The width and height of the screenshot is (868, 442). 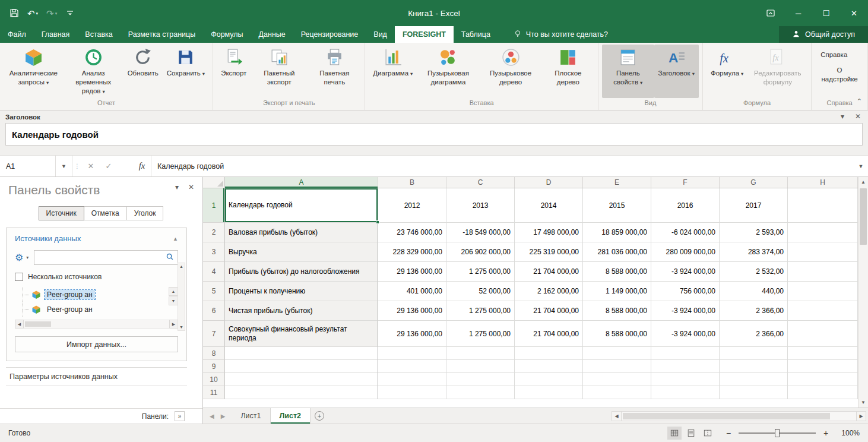 What do you see at coordinates (685, 206) in the screenshot?
I see `cell: 2016` at bounding box center [685, 206].